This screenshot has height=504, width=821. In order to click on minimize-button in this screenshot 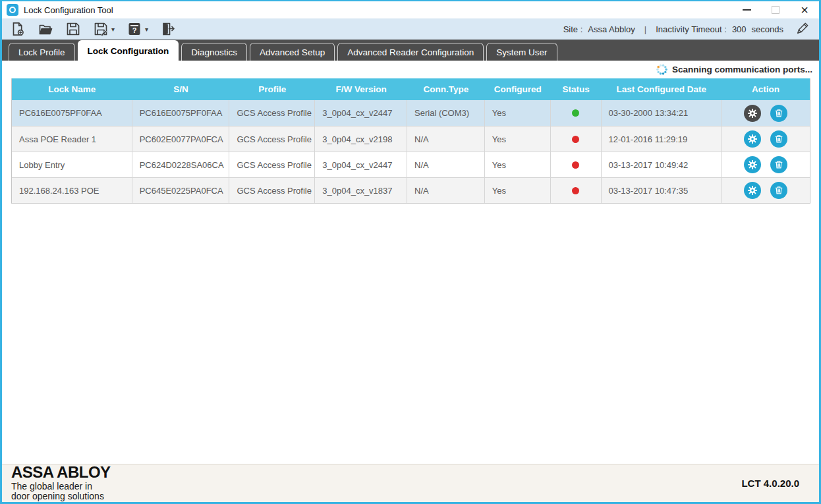, I will do `click(747, 10)`.